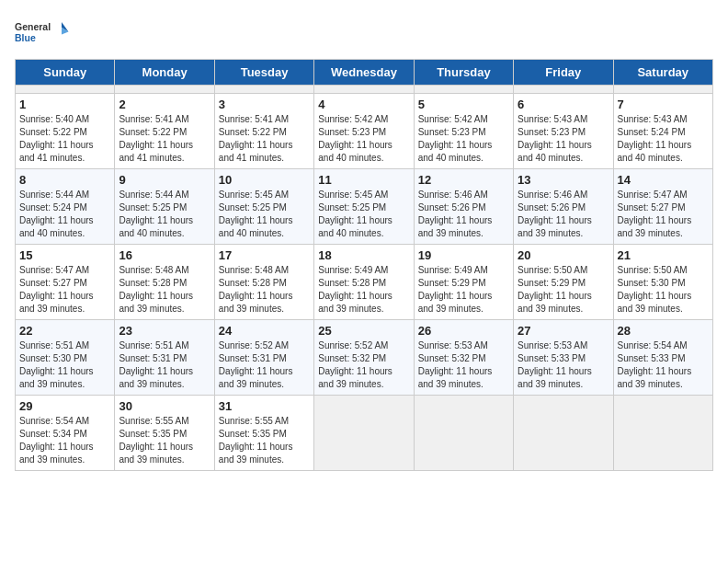 Image resolution: width=728 pixels, height=563 pixels. What do you see at coordinates (65, 282) in the screenshot?
I see `day-cell: 15Sunrise: 5:47 AMSunset: 5:27 PMDayligh…` at bounding box center [65, 282].